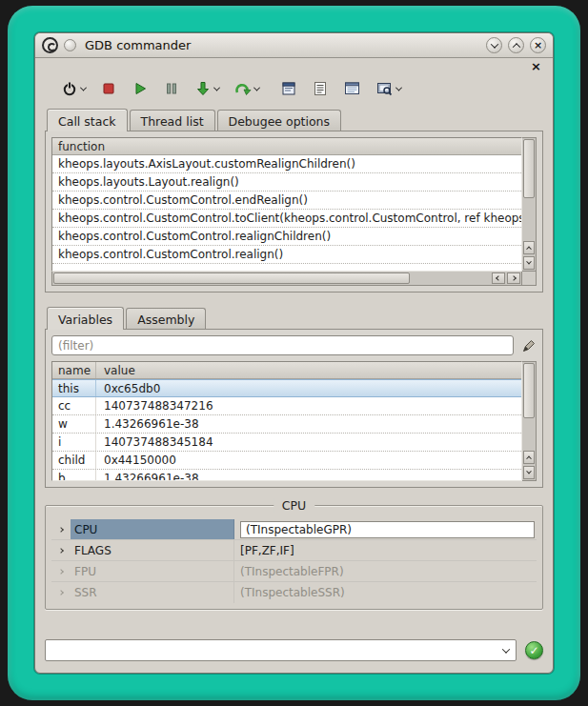 The width and height of the screenshot is (588, 706). What do you see at coordinates (387, 530) in the screenshot?
I see `cpu-value-editor: (TInspectableGPR)` at bounding box center [387, 530].